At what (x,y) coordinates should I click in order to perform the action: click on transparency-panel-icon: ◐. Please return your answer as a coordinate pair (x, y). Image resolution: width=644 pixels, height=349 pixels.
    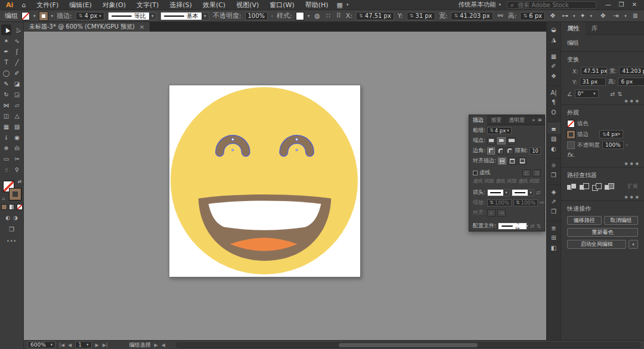
    Looking at the image, I should click on (554, 149).